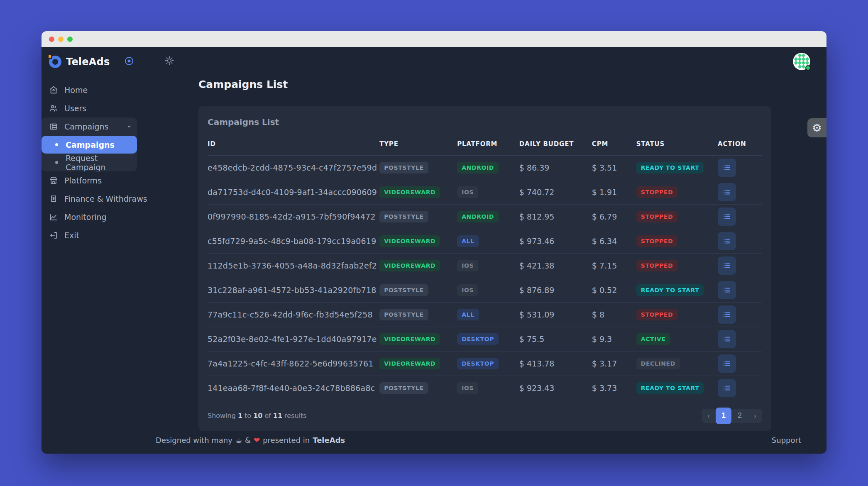 The width and height of the screenshot is (868, 486). Describe the element at coordinates (653, 339) in the screenshot. I see `status-badge: ACTIVE` at that location.